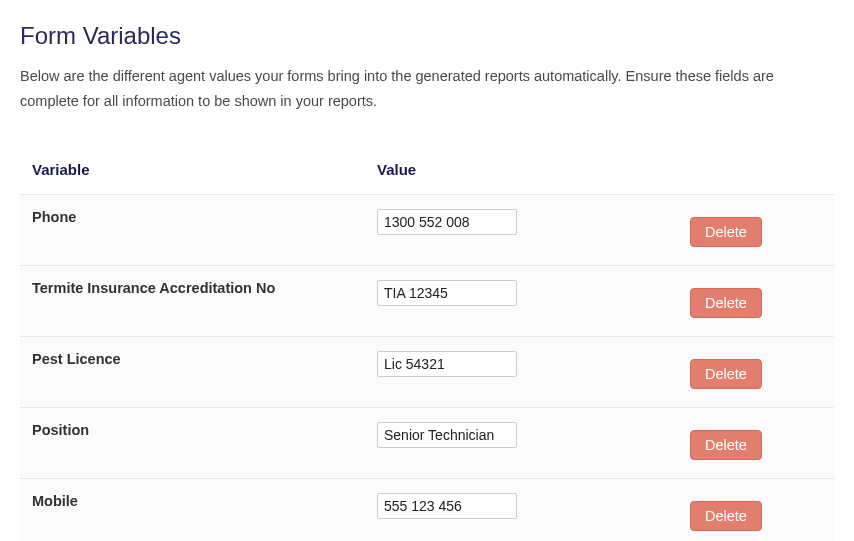 The height and width of the screenshot is (541, 854). Describe the element at coordinates (427, 300) in the screenshot. I see `table-row: Termite Insurance Accreditation No Delet…` at that location.